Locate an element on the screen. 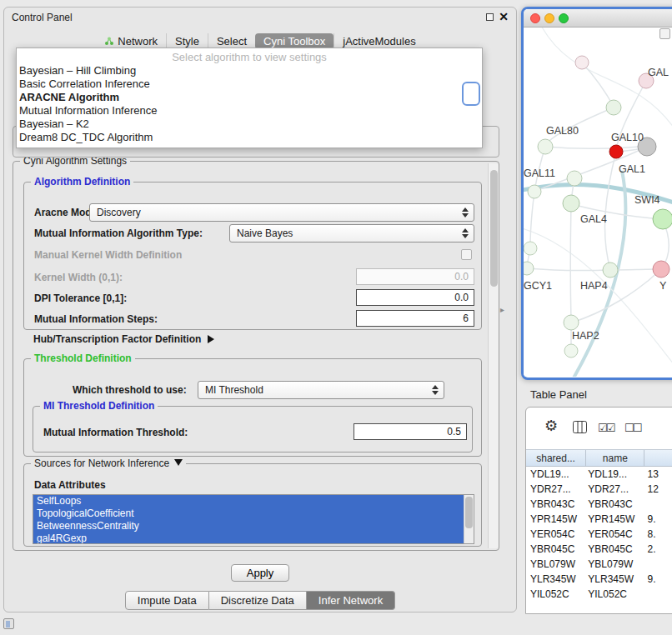  algorithm-option-mutual-information-inference: Mutual Information Inference is located at coordinates (249, 111).